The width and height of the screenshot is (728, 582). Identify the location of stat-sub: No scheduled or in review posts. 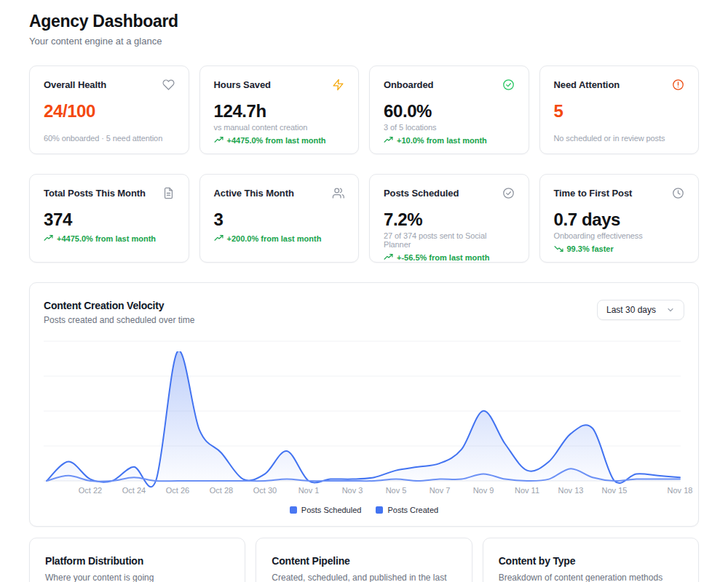
(620, 138).